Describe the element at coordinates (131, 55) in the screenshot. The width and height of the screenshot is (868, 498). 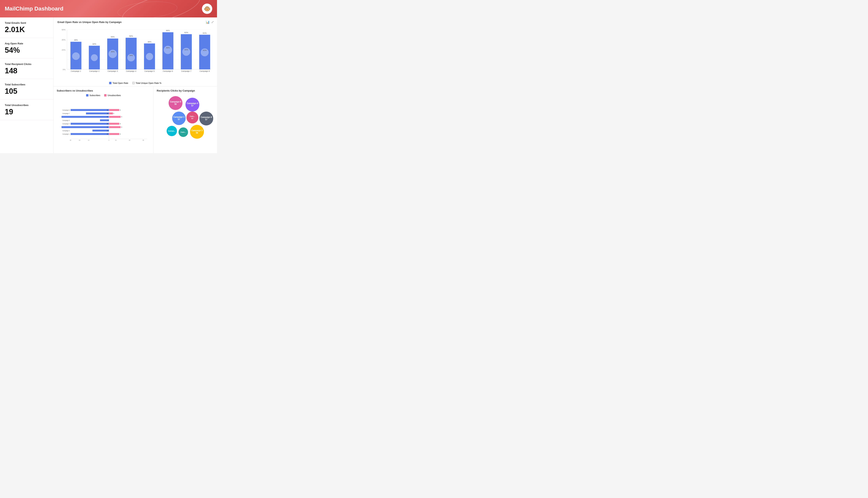
I see `svg-text: 34%` at that location.